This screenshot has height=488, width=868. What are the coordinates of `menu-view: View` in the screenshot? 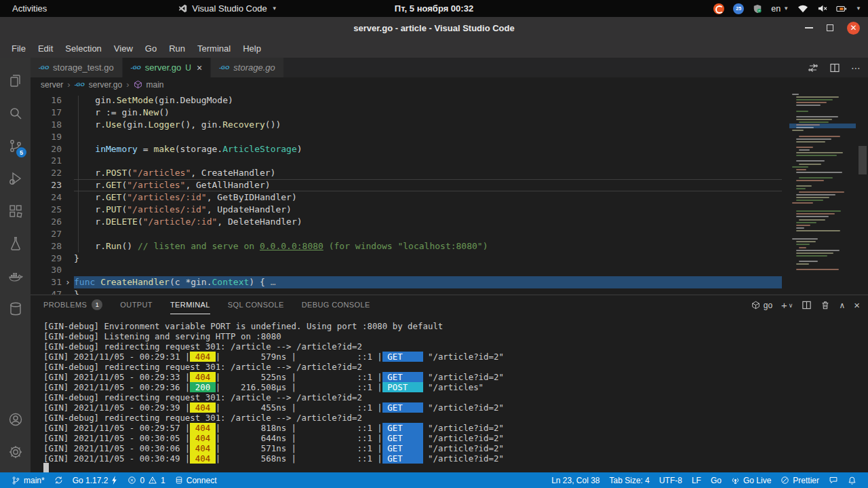 It's located at (123, 49).